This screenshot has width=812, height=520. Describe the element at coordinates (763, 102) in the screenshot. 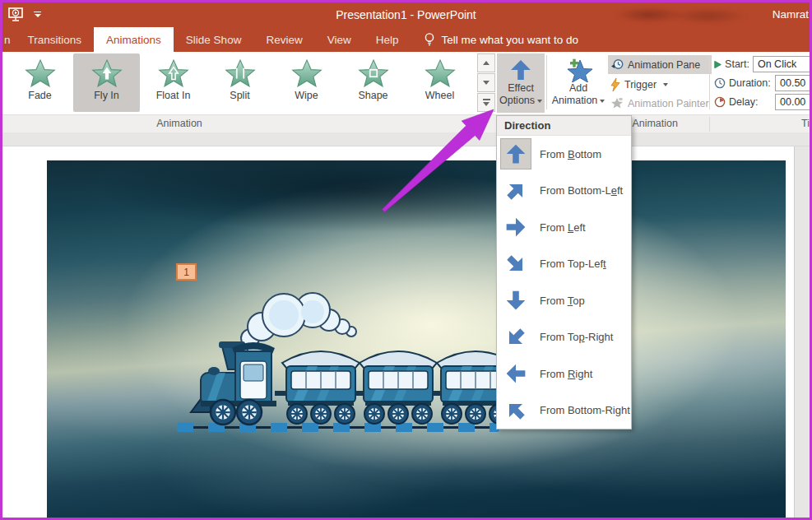

I see `delay-row: Delay: 00.00` at that location.